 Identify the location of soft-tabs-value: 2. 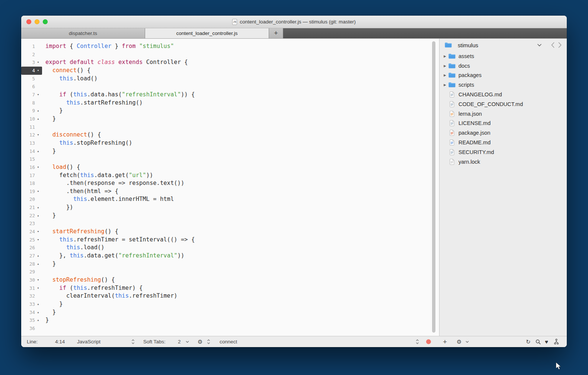
(179, 342).